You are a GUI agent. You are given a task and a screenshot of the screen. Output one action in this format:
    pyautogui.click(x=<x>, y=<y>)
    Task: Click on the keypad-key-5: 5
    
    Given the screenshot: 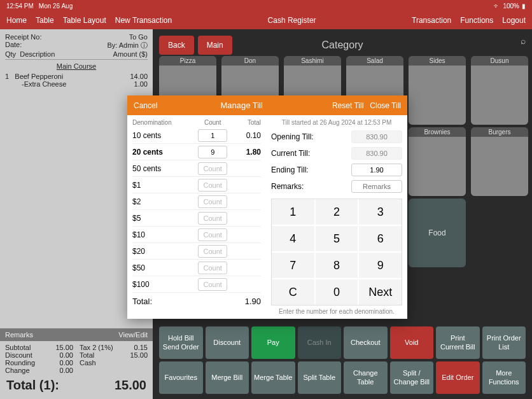 What is the action you would take?
    pyautogui.click(x=337, y=239)
    